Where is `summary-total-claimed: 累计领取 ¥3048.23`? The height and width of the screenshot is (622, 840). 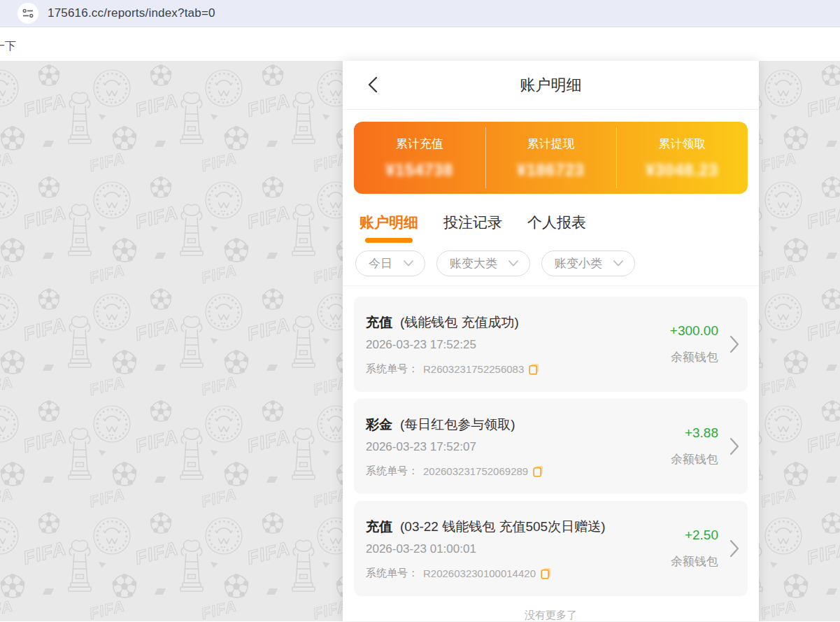 summary-total-claimed: 累计领取 ¥3048.23 is located at coordinates (682, 158).